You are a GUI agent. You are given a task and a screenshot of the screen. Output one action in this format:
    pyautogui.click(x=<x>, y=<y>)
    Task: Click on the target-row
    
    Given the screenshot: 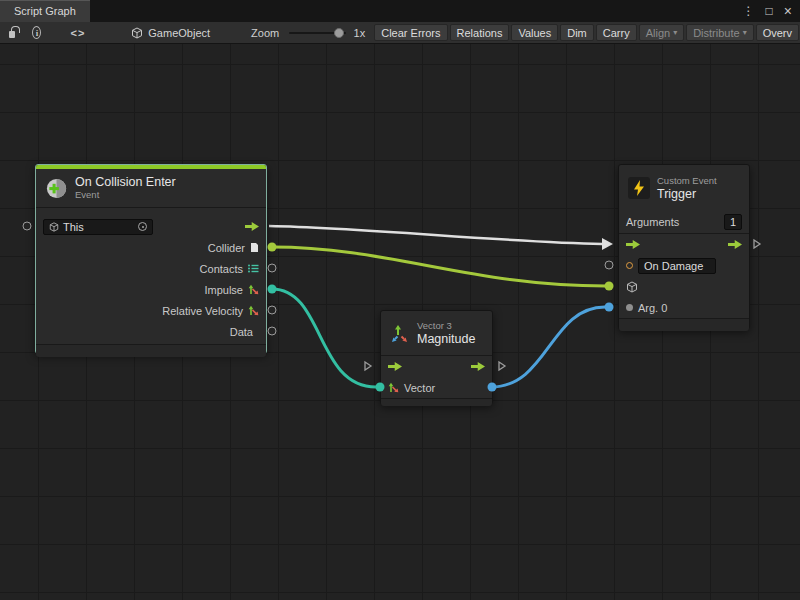 What is the action you would take?
    pyautogui.click(x=684, y=286)
    